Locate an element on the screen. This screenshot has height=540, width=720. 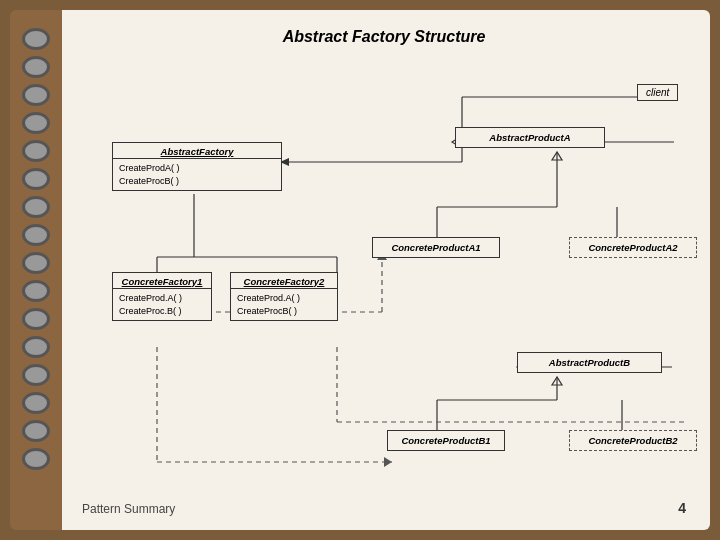
abstract-factory-box: AbstractFactory CreateProdA( ) CreatePro… is located at coordinates (197, 166).